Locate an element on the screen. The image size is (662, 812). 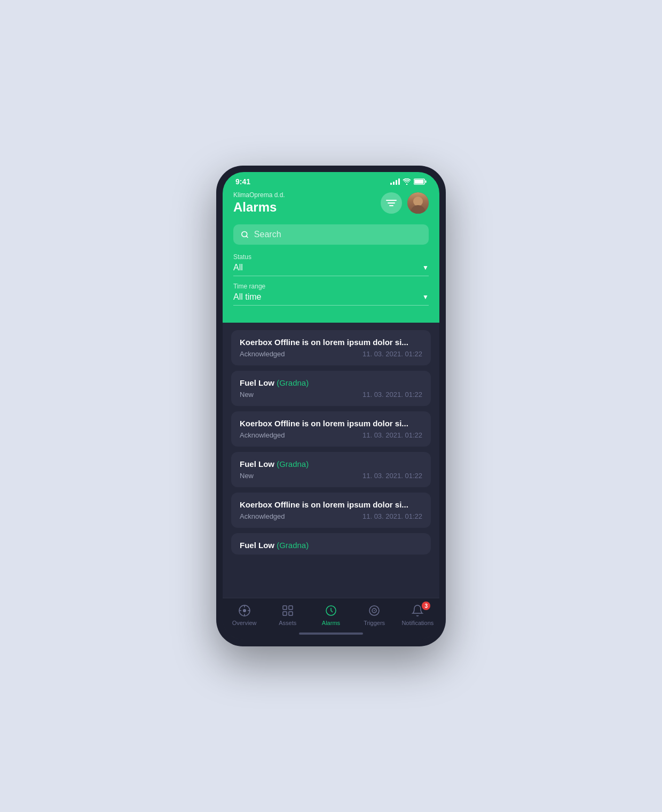
partial-alarm-location: (Gradna) is located at coordinates (293, 545).